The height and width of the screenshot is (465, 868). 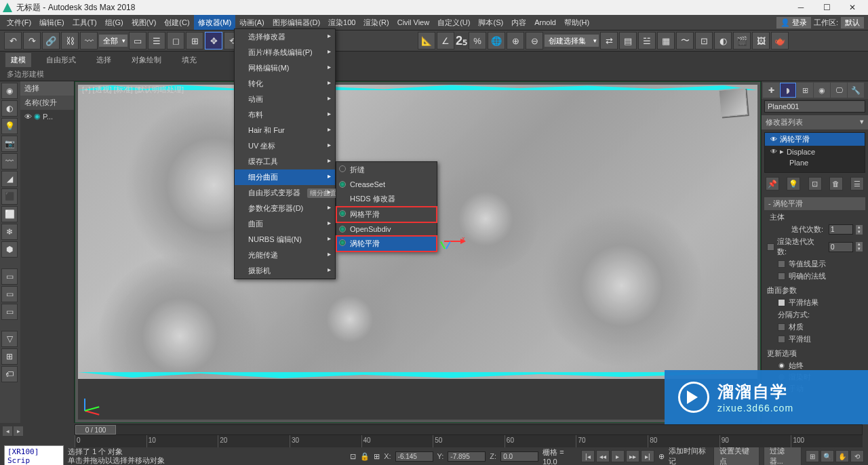 What do you see at coordinates (18, 431) in the screenshot?
I see `time-nav-next: ▸` at bounding box center [18, 431].